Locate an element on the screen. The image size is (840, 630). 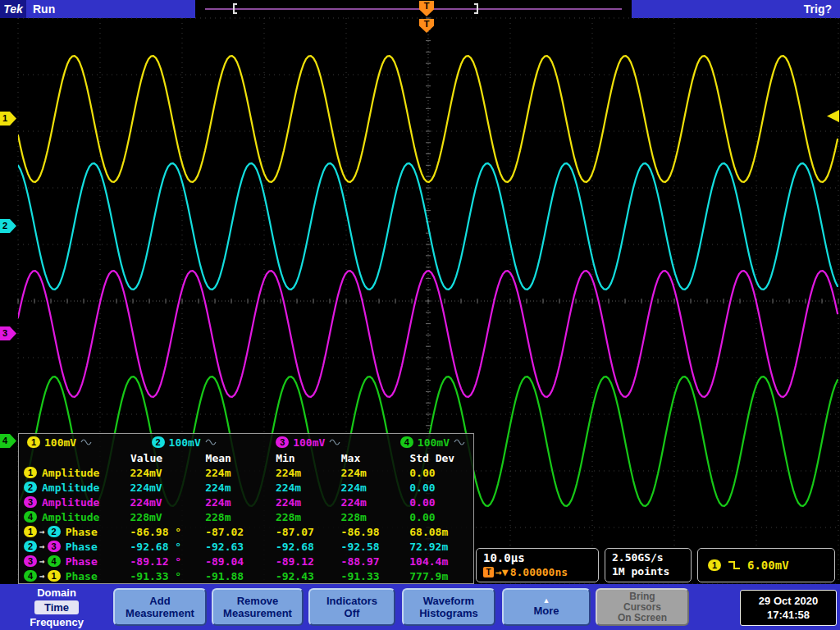
channel-3-badge: 3100mV is located at coordinates (308, 443).